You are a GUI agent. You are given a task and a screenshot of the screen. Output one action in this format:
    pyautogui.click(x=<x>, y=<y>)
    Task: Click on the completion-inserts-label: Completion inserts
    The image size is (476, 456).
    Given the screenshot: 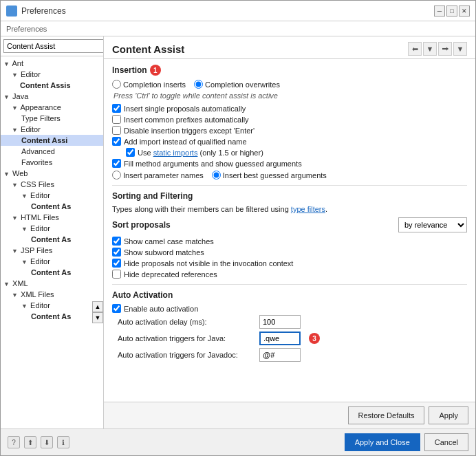 What is the action you would take?
    pyautogui.click(x=149, y=84)
    